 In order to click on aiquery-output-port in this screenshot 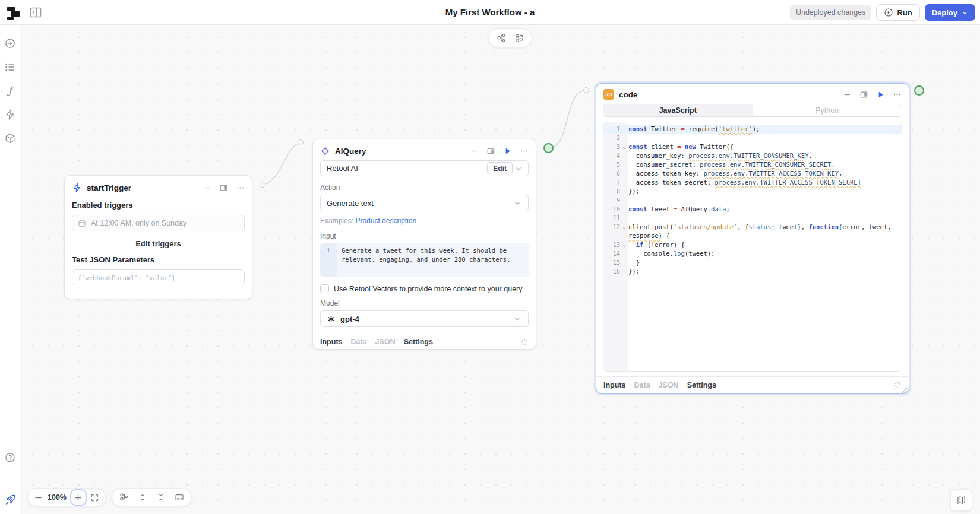, I will do `click(549, 148)`.